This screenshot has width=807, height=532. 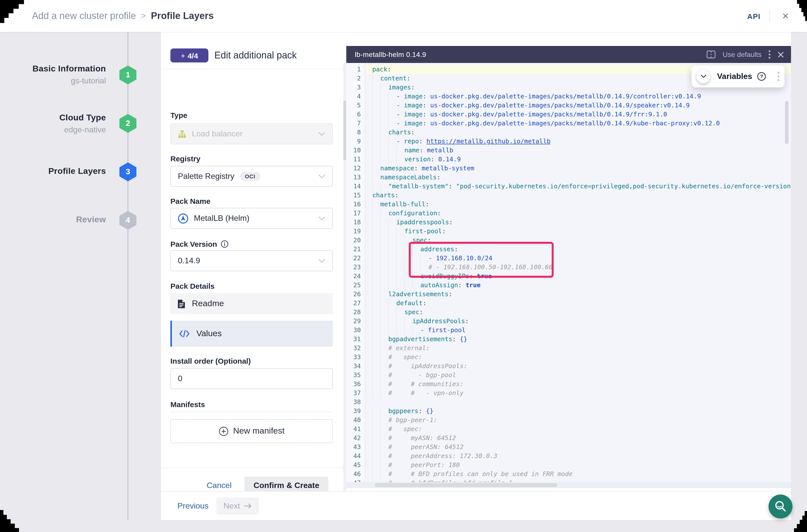 I want to click on code-line-34: # ipAddressPools:, so click(x=578, y=366).